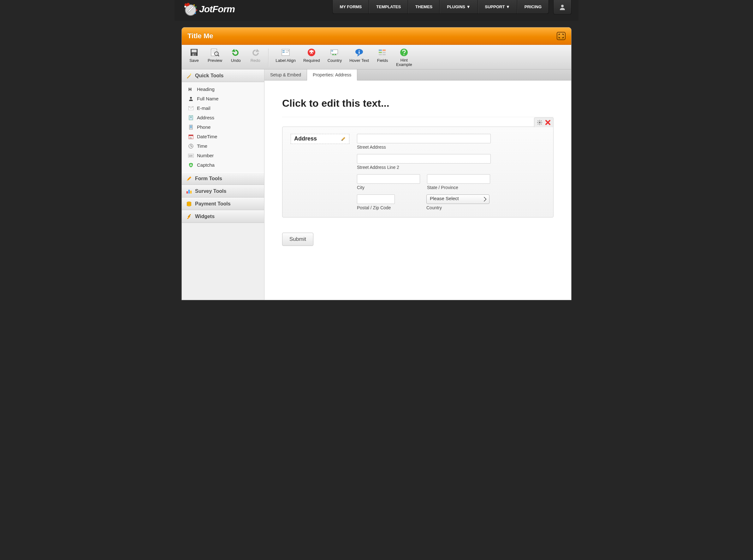  I want to click on quick-tools-list: HHeading Full Name E-mail Address Phone …, so click(223, 127).